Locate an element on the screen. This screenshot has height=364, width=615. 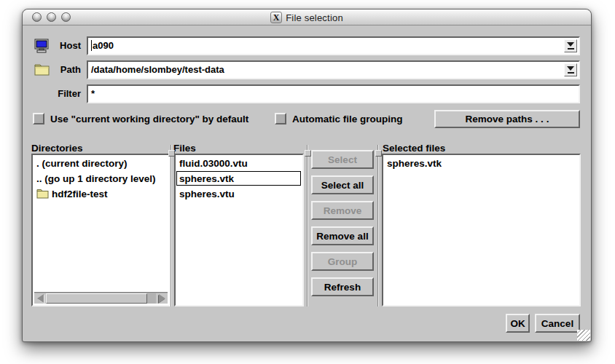
filter-value: * is located at coordinates (93, 93).